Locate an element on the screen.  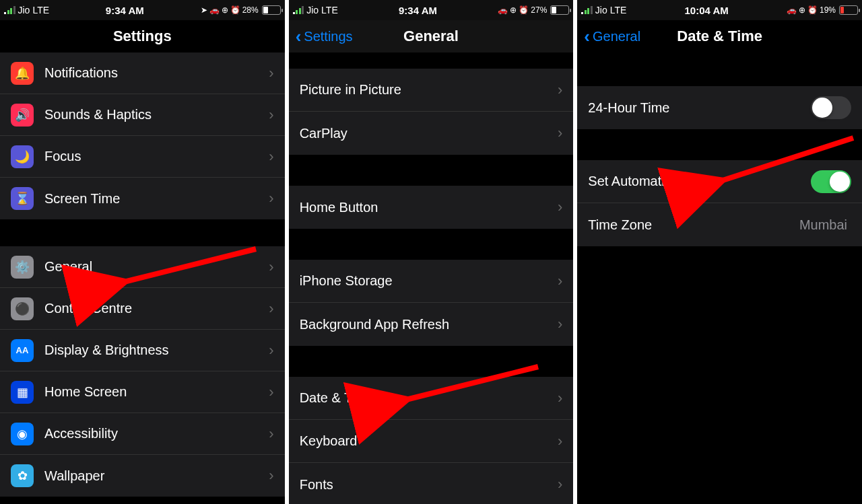
nav-bar: ‹ Settings General is located at coordinates (431, 36).